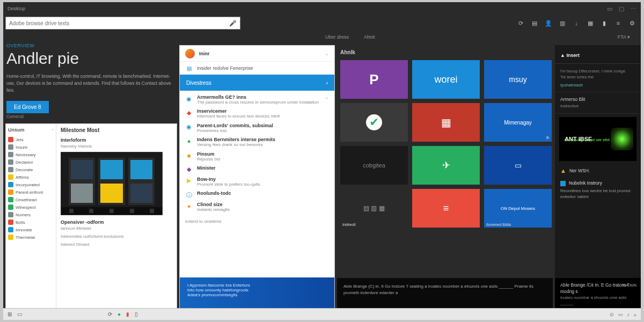 The image size is (644, 322). I want to click on tray-2: ▭, so click(620, 314).